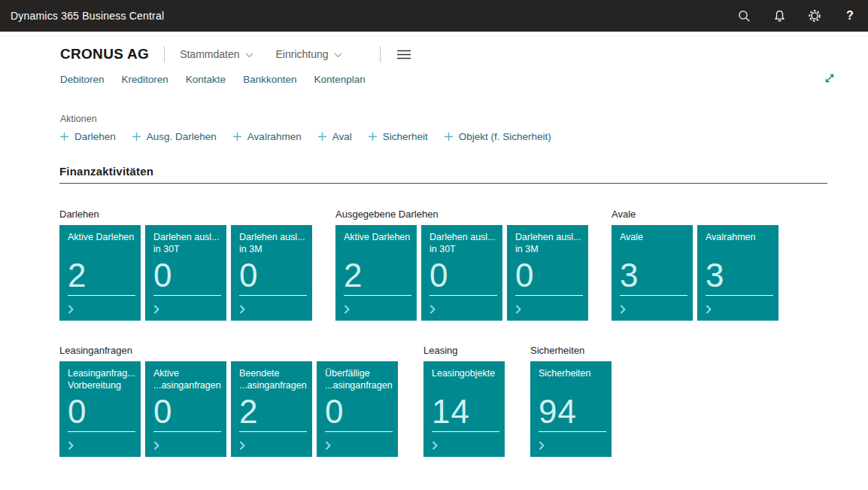 Image resolution: width=868 pixels, height=490 pixels. I want to click on action-label: Avalrahmen, so click(275, 137).